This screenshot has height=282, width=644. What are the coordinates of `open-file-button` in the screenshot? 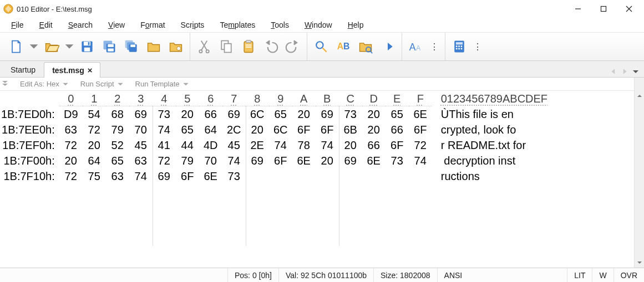 It's located at (52, 47).